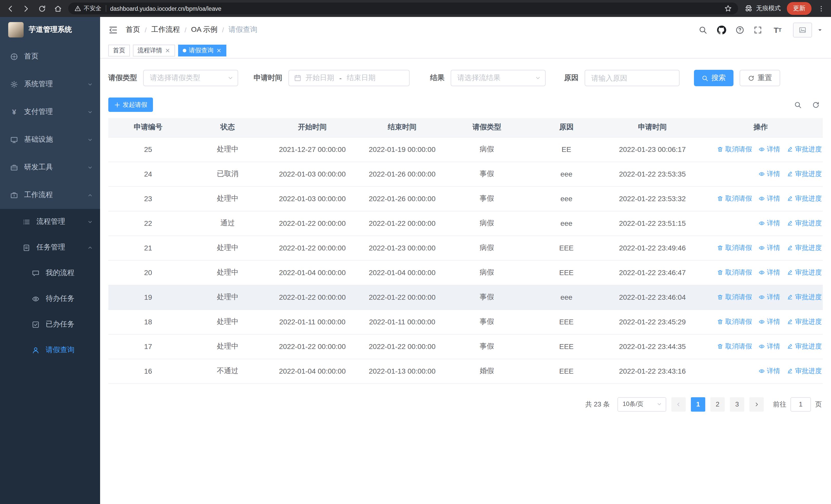  Describe the element at coordinates (50, 57) in the screenshot. I see `sidebar-item-home: 首页` at that location.